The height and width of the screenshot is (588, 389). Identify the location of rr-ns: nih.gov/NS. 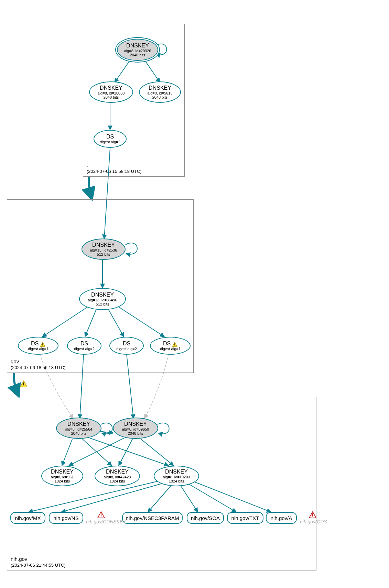
(66, 518).